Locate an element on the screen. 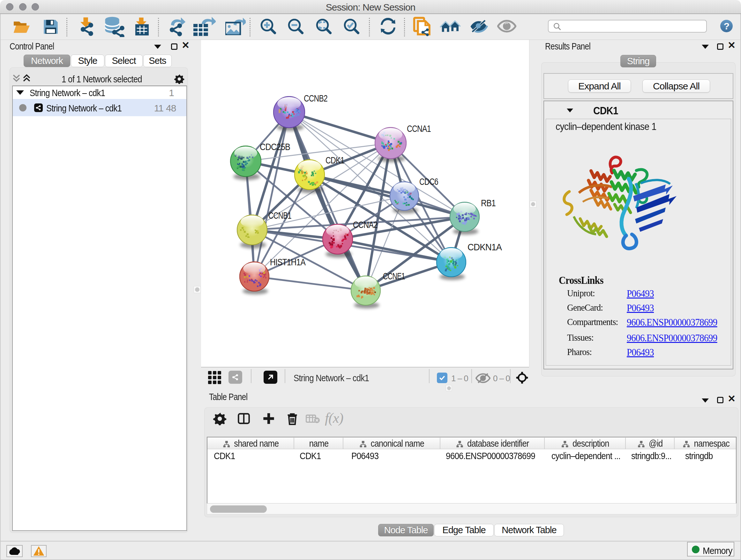 This screenshot has height=560, width=741. svg-text: RB1 is located at coordinates (488, 203).